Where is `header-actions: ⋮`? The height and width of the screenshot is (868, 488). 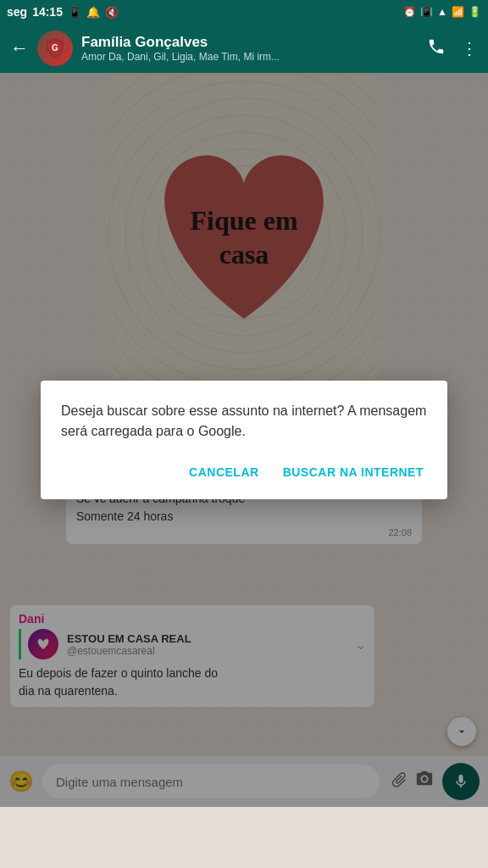
header-actions: ⋮ is located at coordinates (452, 49).